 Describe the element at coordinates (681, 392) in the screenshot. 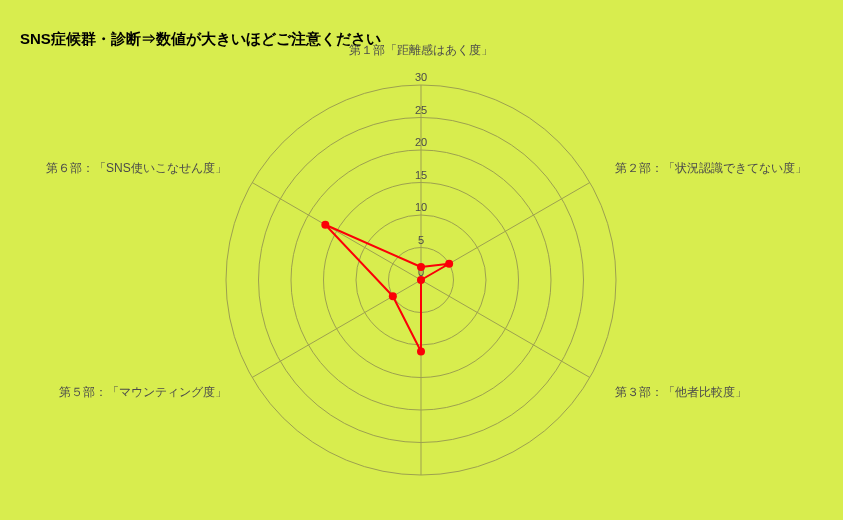

I see `axis-label: 第３部：「他者比較度」` at that location.